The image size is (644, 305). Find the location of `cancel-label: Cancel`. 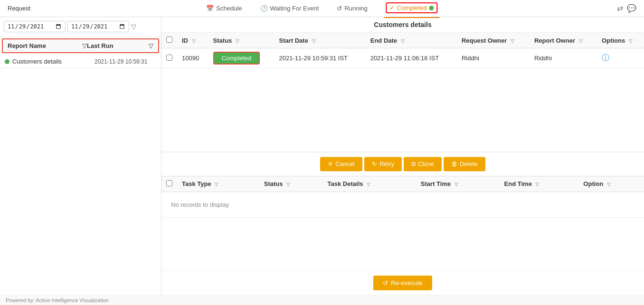

cancel-label: Cancel is located at coordinates (345, 164).